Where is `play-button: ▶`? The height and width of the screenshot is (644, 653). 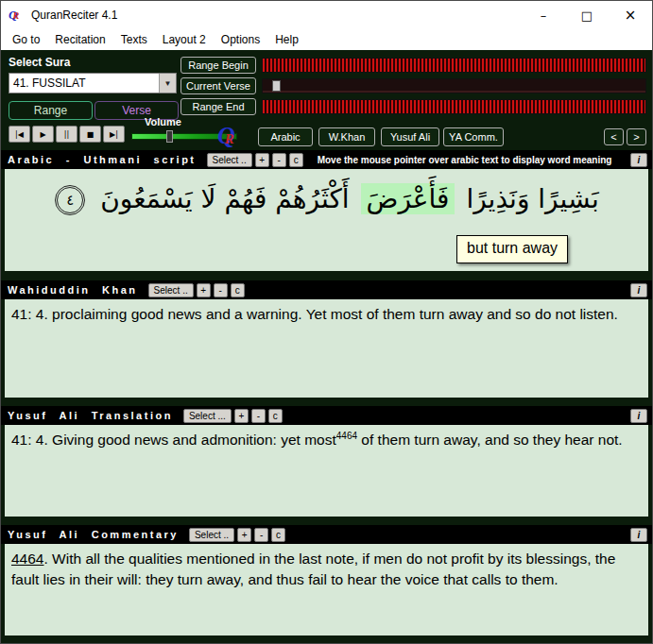
play-button: ▶ is located at coordinates (43, 134).